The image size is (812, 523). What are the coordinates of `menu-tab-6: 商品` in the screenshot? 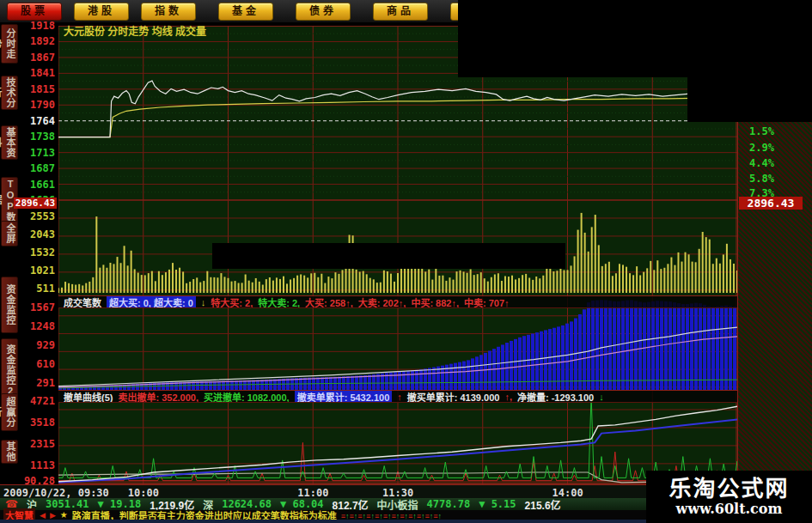 It's located at (400, 12).